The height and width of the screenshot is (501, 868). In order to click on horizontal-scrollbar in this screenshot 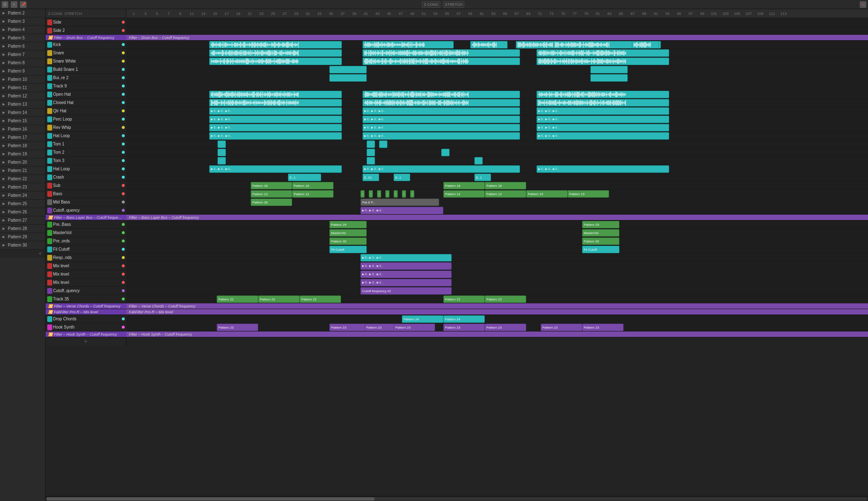, I will do `click(457, 499)`.